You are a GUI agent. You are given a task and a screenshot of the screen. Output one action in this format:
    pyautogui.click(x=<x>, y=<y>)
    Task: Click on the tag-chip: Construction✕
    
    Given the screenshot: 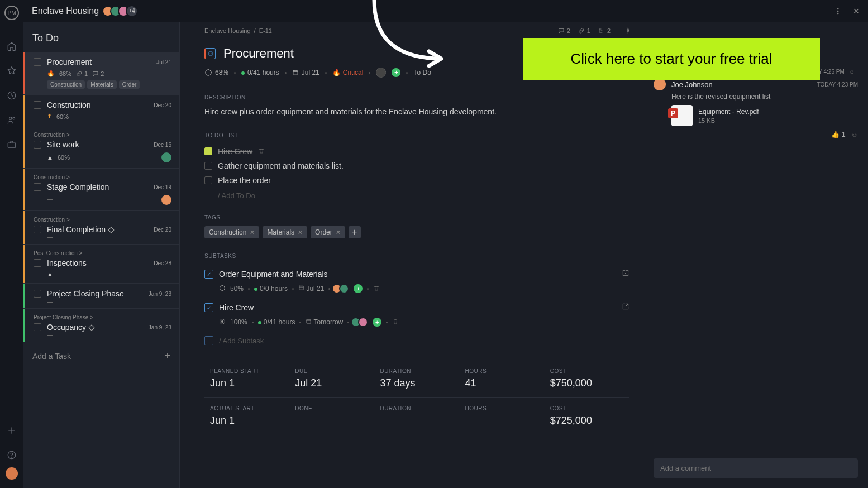 What is the action you would take?
    pyautogui.click(x=232, y=232)
    